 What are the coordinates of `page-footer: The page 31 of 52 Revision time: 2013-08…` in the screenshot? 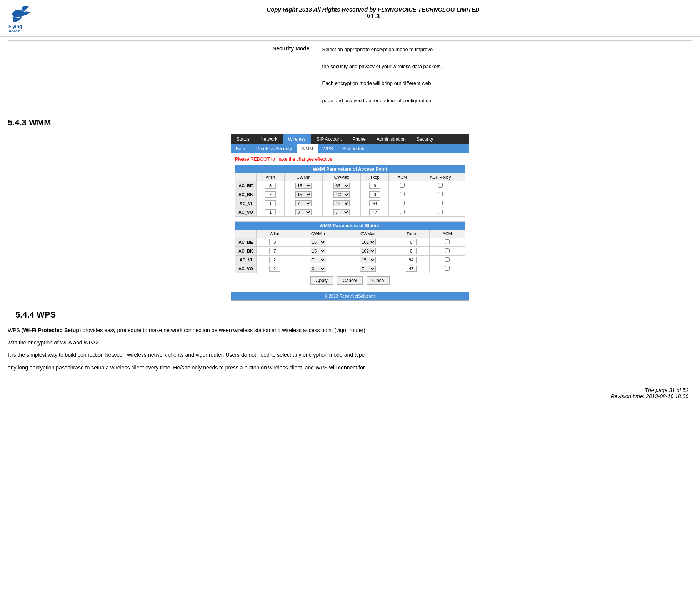 It's located at (350, 391).